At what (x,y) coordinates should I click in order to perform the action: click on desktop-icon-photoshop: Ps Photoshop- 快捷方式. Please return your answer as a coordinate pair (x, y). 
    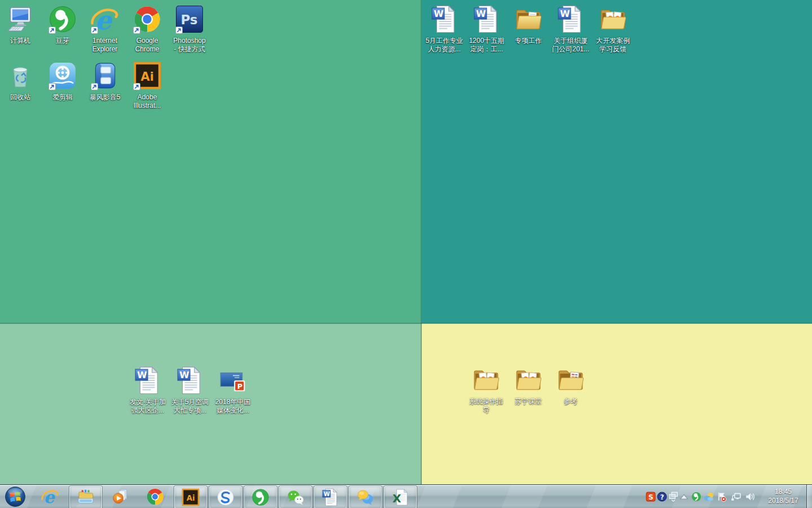
    Looking at the image, I should click on (189, 28).